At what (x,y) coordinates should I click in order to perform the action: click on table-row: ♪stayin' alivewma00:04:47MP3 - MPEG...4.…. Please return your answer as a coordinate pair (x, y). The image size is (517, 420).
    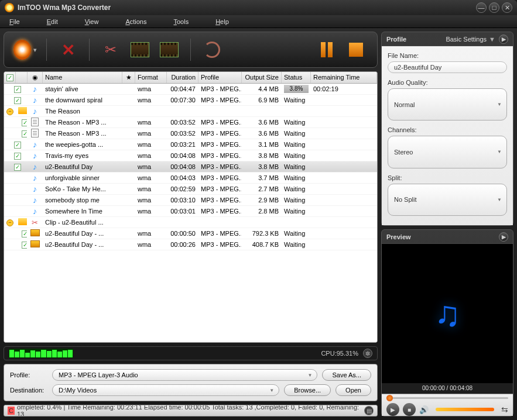
    Looking at the image, I should click on (191, 89).